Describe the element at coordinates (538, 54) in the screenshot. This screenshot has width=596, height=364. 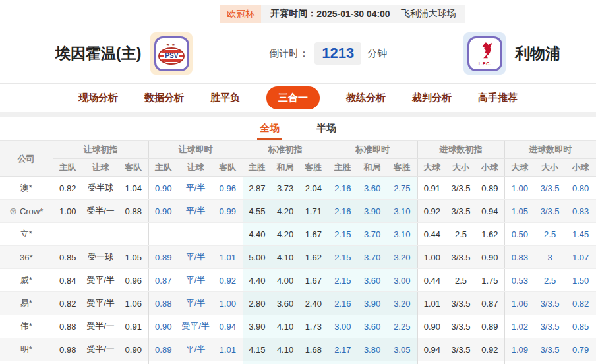
I see `away-team-name: 利物浦` at that location.